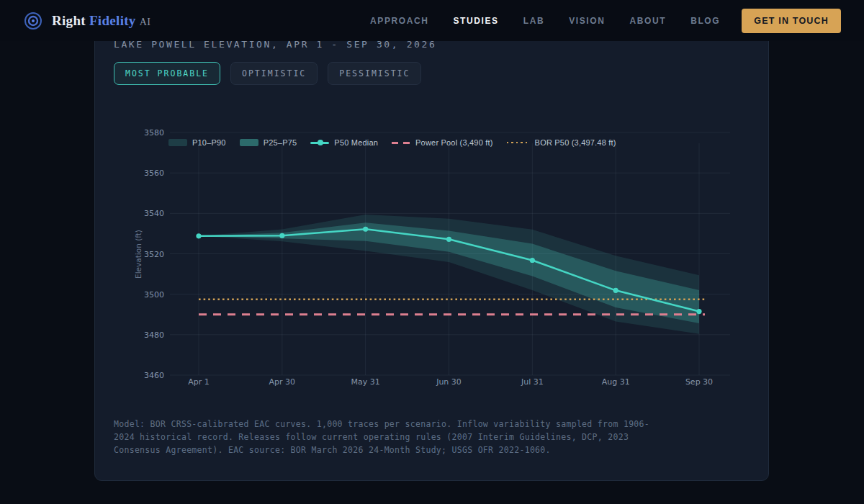 This screenshot has width=864, height=504. Describe the element at coordinates (154, 295) in the screenshot. I see `y-tick-label: 3500` at that location.